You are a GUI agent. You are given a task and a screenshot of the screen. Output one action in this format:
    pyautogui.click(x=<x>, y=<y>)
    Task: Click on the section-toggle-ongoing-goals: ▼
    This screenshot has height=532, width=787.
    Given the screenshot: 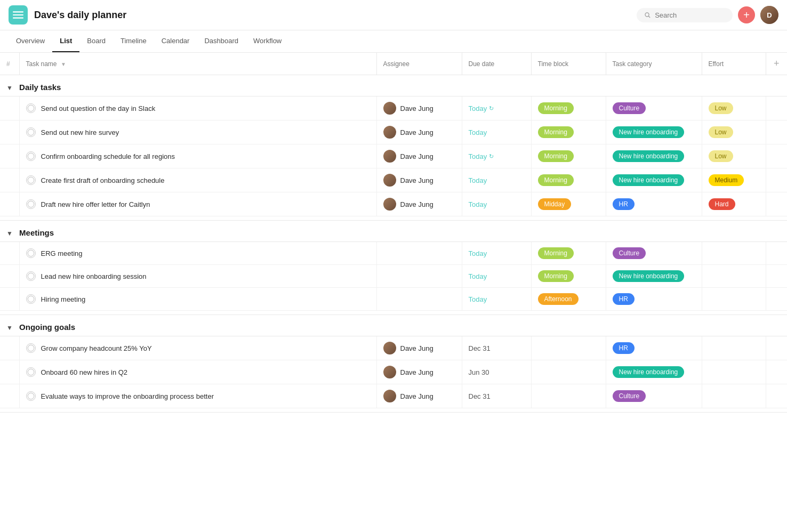 What is the action you would take?
    pyautogui.click(x=10, y=328)
    